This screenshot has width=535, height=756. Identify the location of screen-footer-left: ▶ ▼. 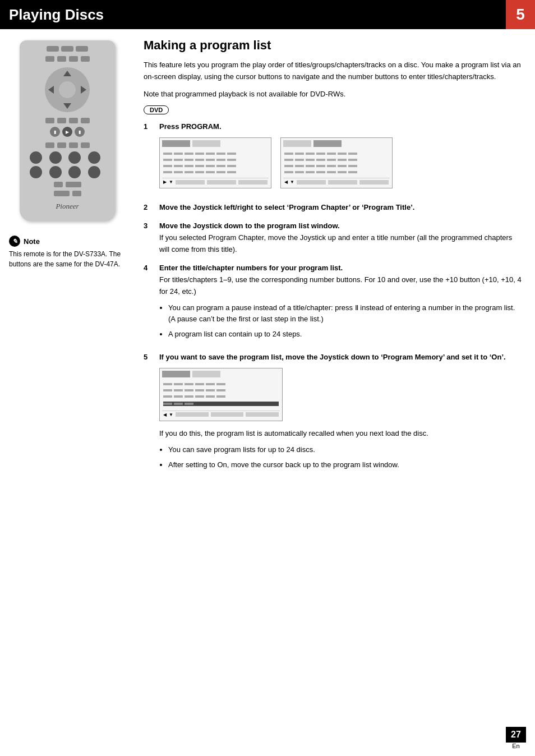
(215, 182).